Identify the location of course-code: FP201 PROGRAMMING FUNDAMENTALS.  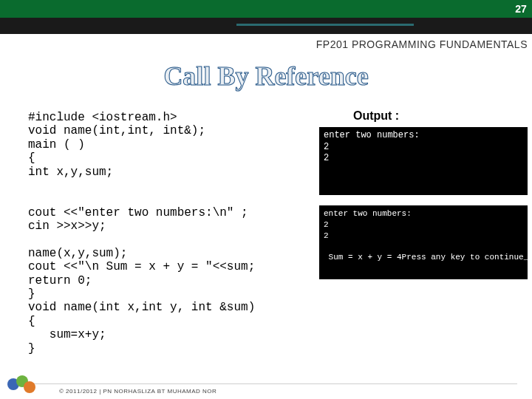
(422, 44).